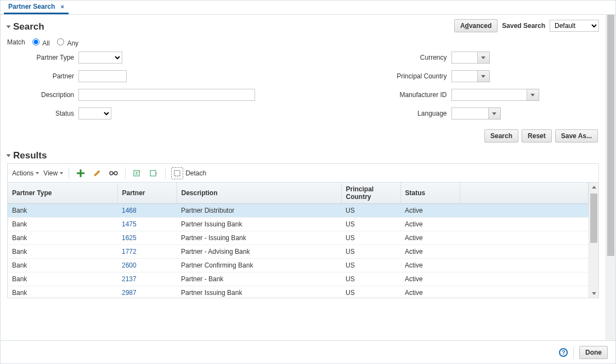 Image resolution: width=616 pixels, height=364 pixels. Describe the element at coordinates (16, 42) in the screenshot. I see `match-label: Match` at that location.